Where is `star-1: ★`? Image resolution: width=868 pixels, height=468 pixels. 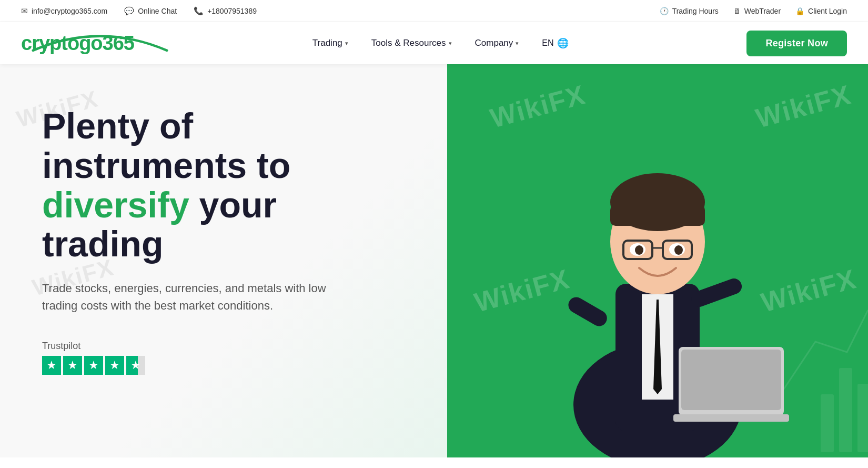
star-1: ★ is located at coordinates (52, 365).